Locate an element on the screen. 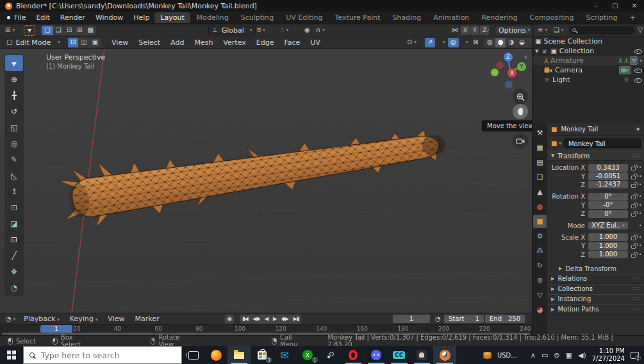  output-tab-icon: ▤ is located at coordinates (540, 163).